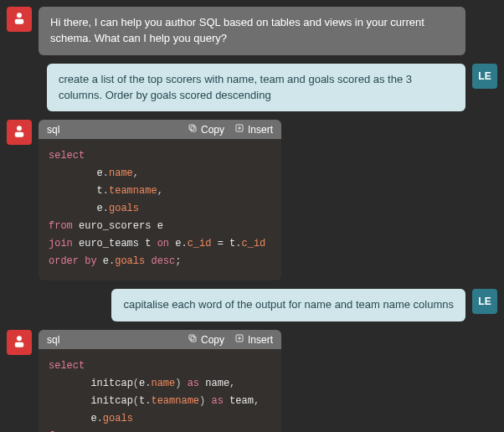 This screenshot has width=504, height=432. Describe the element at coordinates (288, 305) in the screenshot. I see `user-message-text: capitalise each word of the output for n…` at that location.